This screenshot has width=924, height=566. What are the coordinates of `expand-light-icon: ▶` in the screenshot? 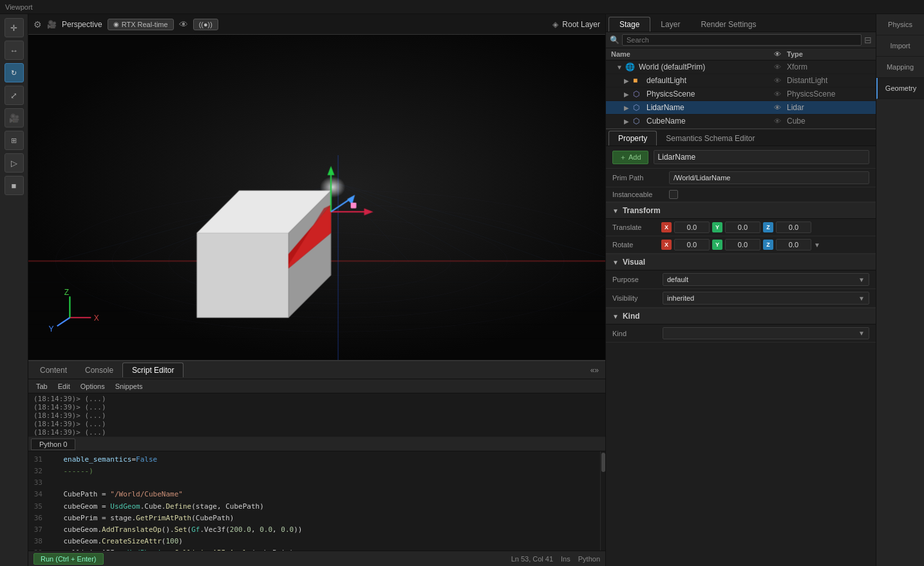 It's located at (628, 81).